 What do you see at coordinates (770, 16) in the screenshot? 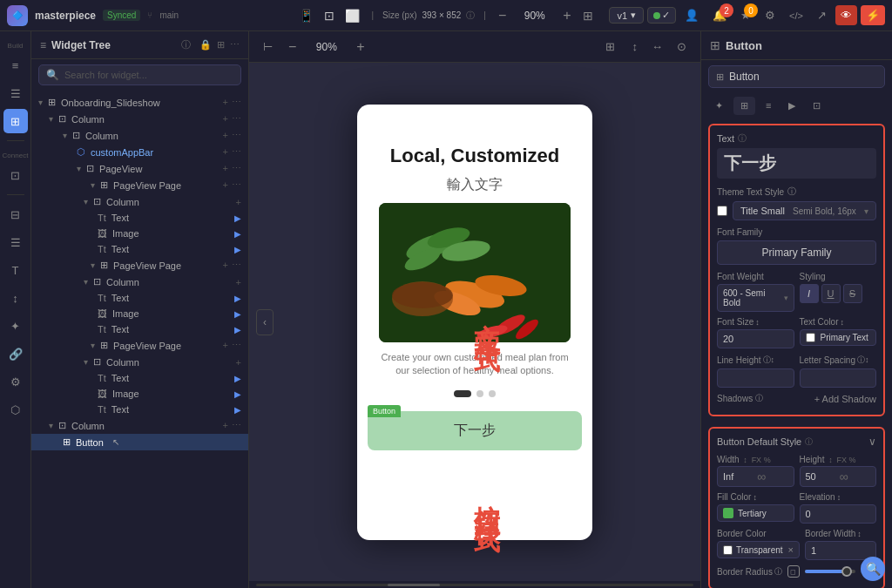
I see `settings-btn: ⚙` at bounding box center [770, 16].